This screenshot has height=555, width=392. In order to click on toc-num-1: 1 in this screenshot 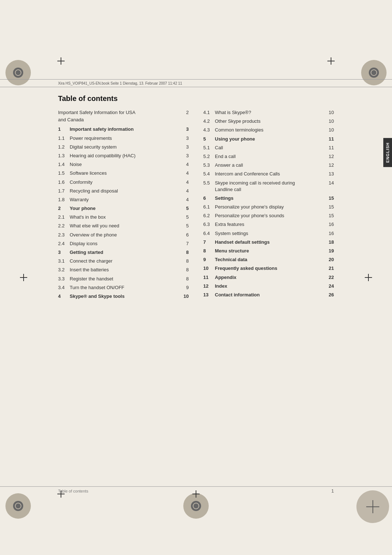, I will do `click(64, 129)`.